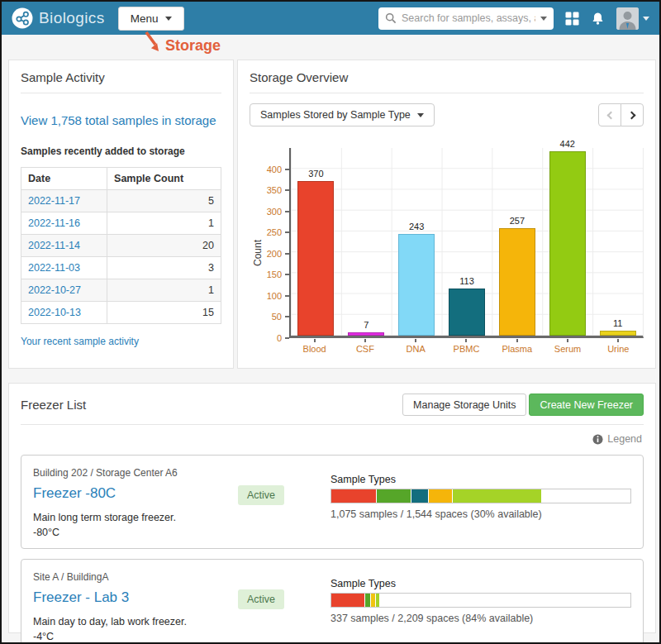 The height and width of the screenshot is (644, 661). Describe the element at coordinates (121, 202) in the screenshot. I see `table-row: 2022-11-175` at that location.